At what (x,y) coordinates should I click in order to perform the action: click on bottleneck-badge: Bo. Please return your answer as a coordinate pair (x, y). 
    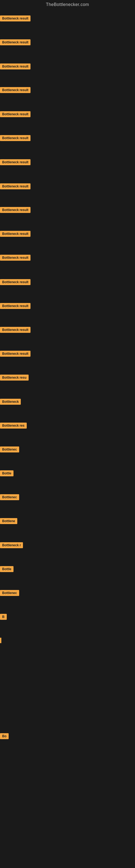
    Looking at the image, I should click on (4, 736).